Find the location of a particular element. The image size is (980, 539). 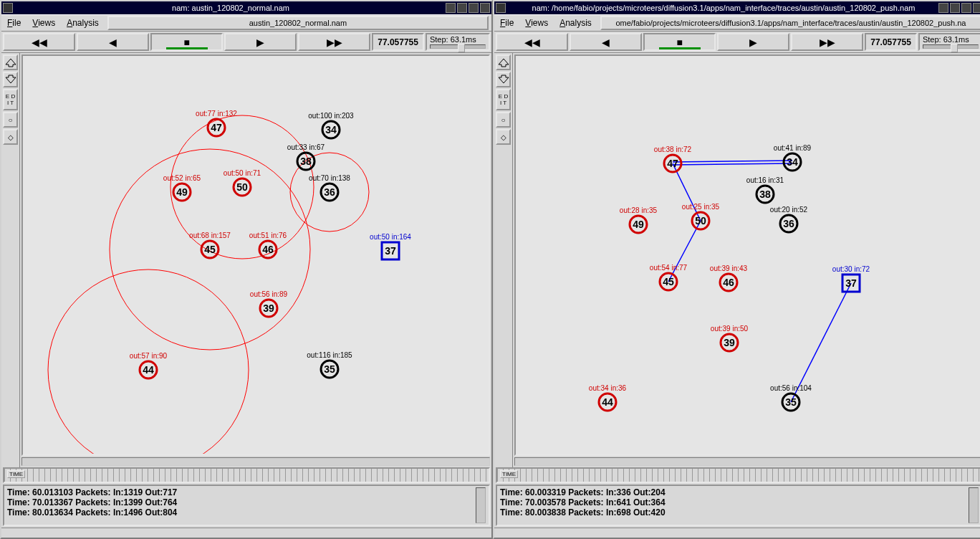

filepath-box: ome/fabio/projects/microteers/diffusion3… is located at coordinates (790, 23).